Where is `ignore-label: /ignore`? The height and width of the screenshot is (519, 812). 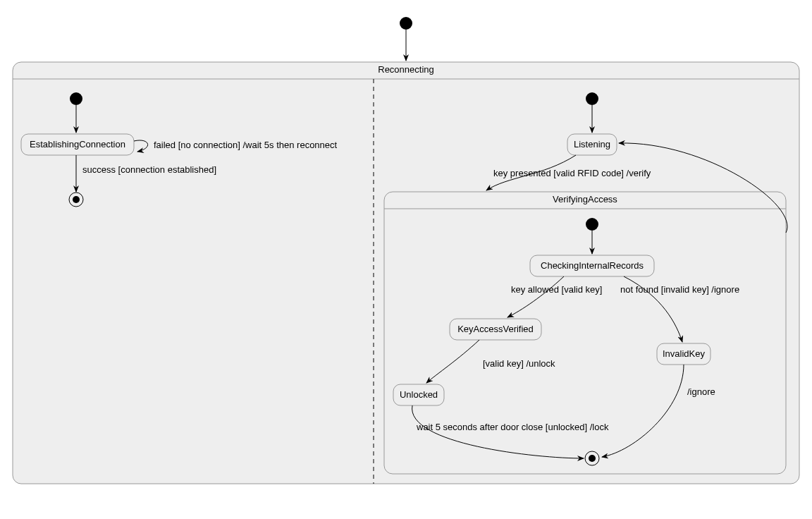
ignore-label: /ignore is located at coordinates (701, 392).